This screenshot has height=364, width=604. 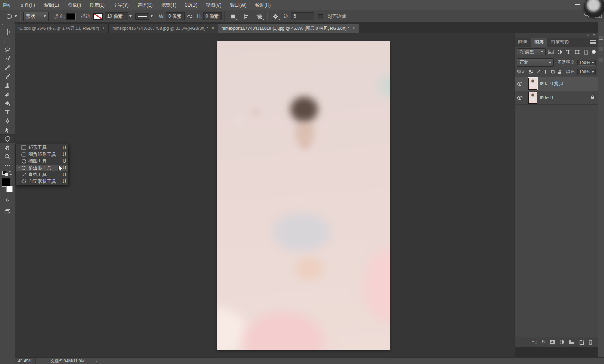 I want to click on pen-tool, so click(x=7, y=121).